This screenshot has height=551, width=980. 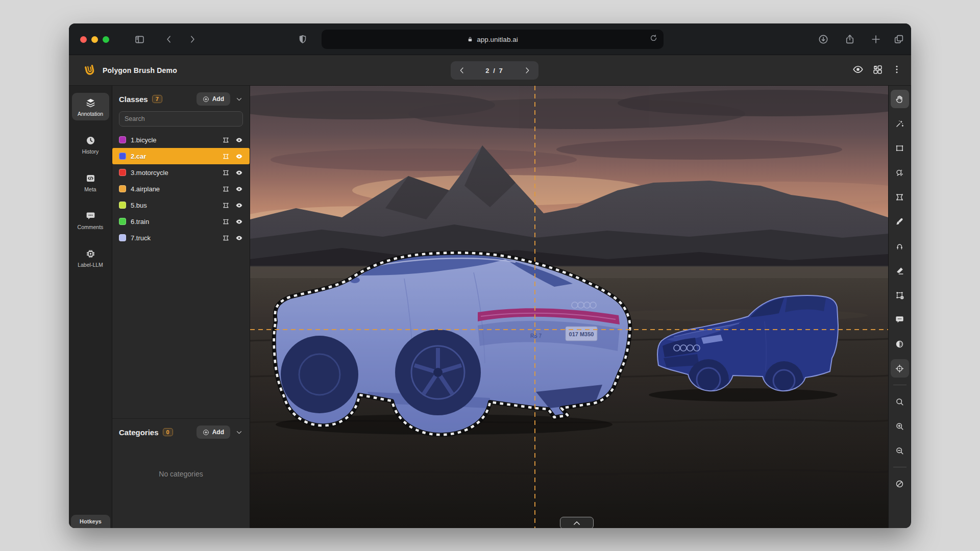 I want to click on hand-icon, so click(x=899, y=99).